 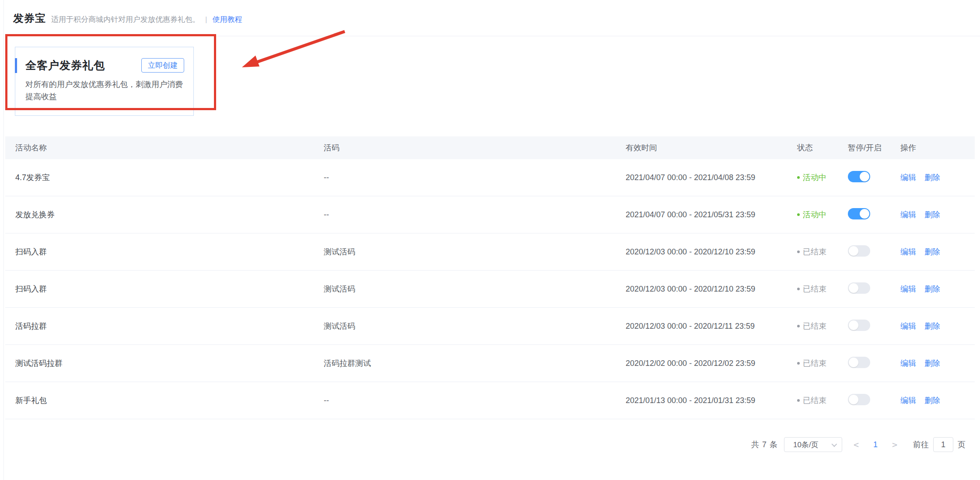 What do you see at coordinates (813, 445) in the screenshot?
I see `page-size-select: 10条/页` at bounding box center [813, 445].